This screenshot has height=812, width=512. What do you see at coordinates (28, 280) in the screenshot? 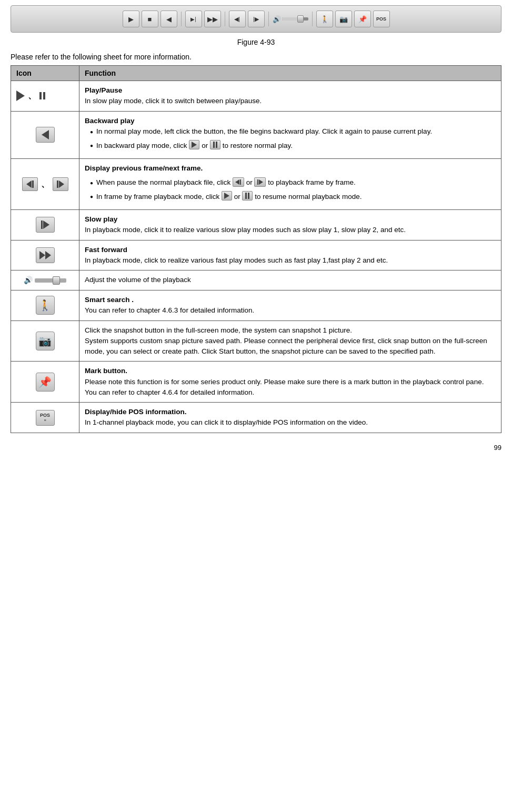
I see `speaker-icon: 🔊` at bounding box center [28, 280].